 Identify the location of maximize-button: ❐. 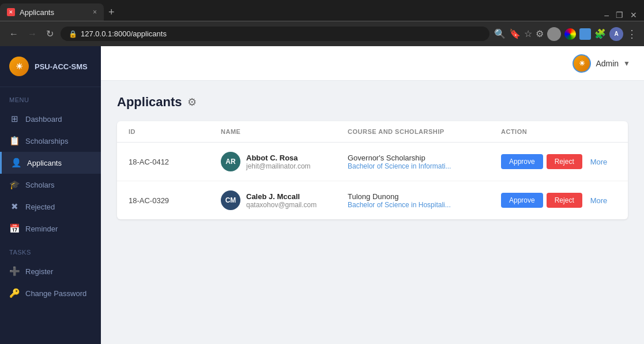
(619, 15).